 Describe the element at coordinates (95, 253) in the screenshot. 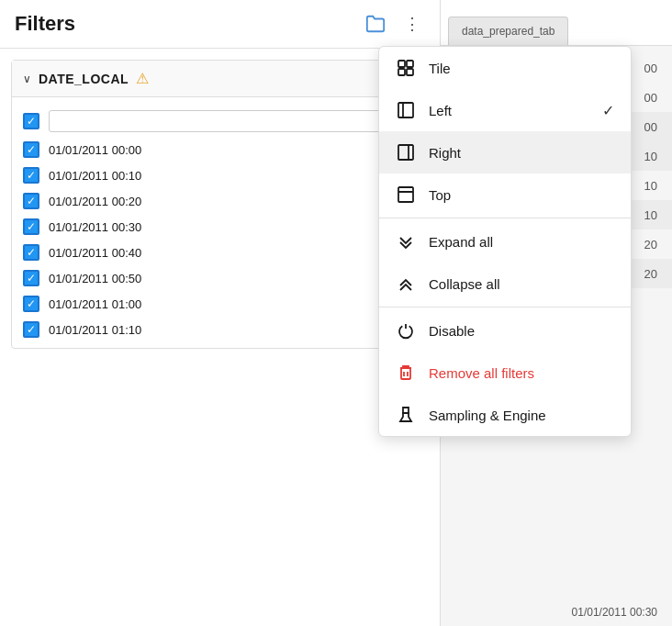

I see `filter-value: 01/01/2011 00:40` at that location.